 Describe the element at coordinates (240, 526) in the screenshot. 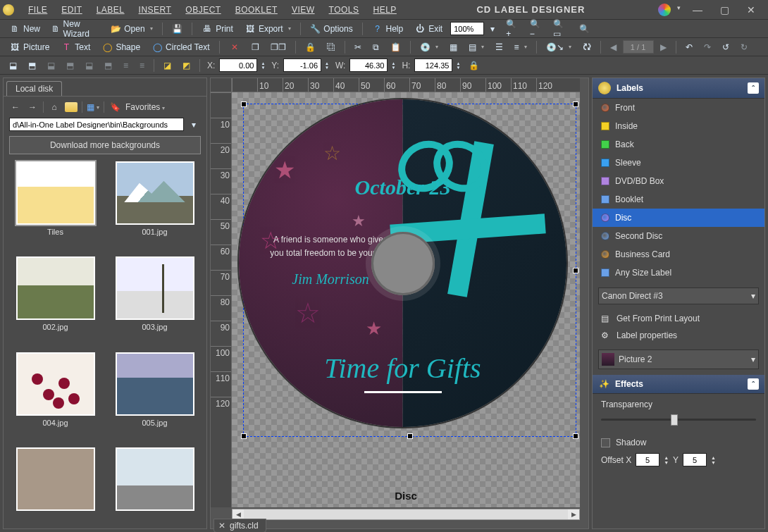

I see `document-tab: ✕ gifts.cld` at that location.